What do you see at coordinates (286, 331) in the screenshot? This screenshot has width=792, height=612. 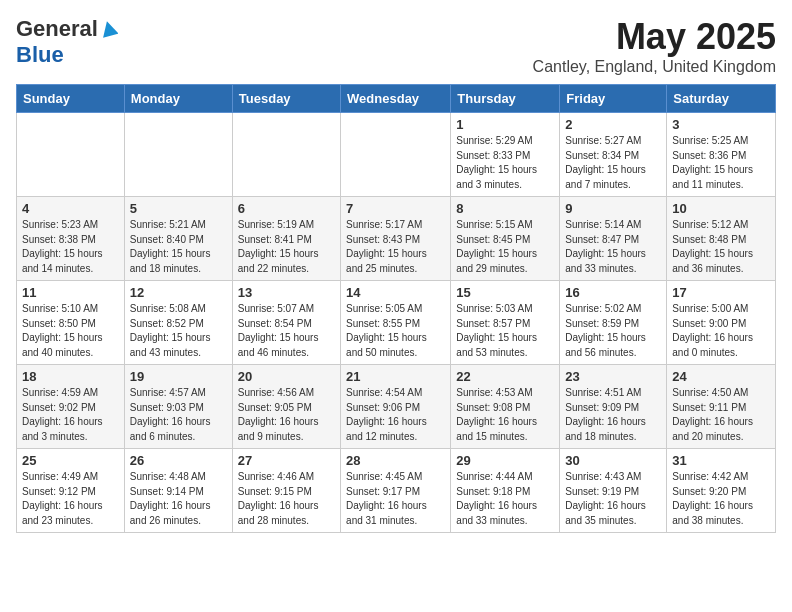 I see `day-info: Sunrise: 5:07 AM Sunset: 8:54 PM Dayligh…` at bounding box center [286, 331].